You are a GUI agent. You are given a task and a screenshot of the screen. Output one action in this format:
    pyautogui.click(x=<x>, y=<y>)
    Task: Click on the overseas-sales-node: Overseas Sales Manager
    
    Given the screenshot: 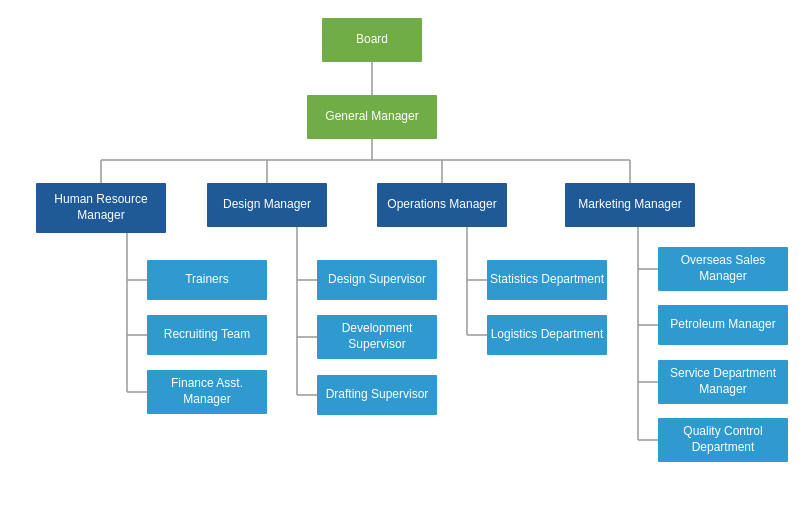 What is the action you would take?
    pyautogui.click(x=723, y=269)
    